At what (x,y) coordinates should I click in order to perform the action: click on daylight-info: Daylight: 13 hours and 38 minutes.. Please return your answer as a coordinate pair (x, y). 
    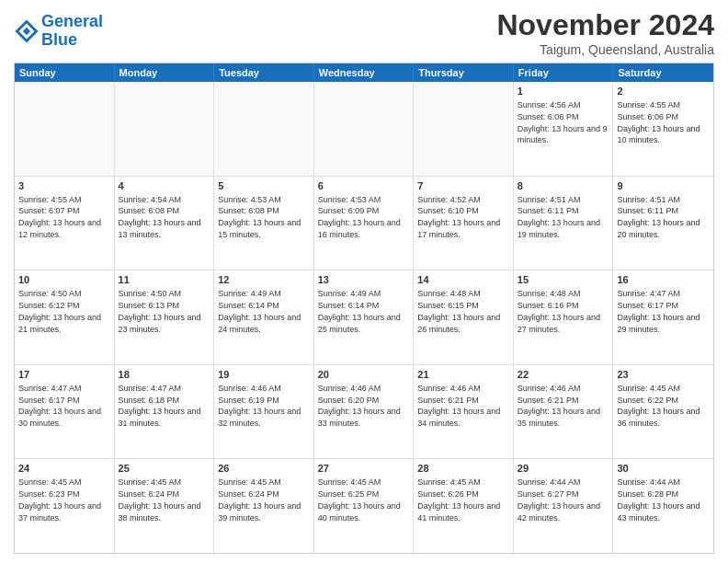
    Looking at the image, I should click on (160, 511).